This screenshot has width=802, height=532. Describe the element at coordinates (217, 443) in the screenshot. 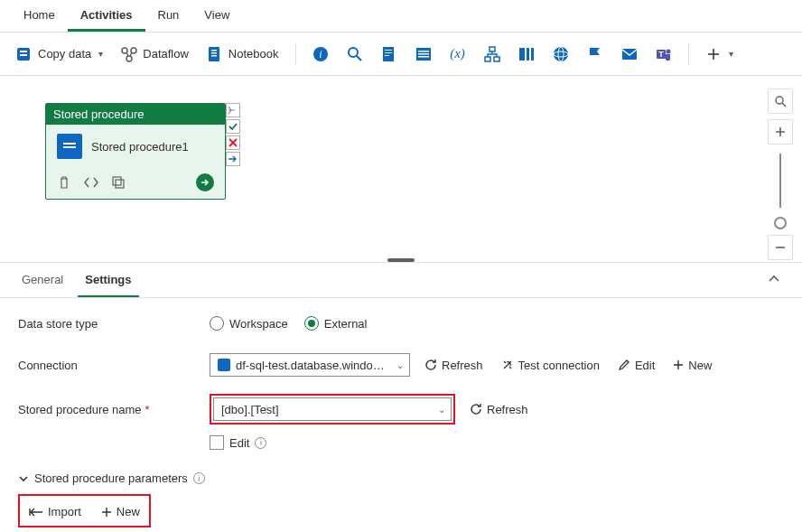

I see `edit-checkbox` at that location.